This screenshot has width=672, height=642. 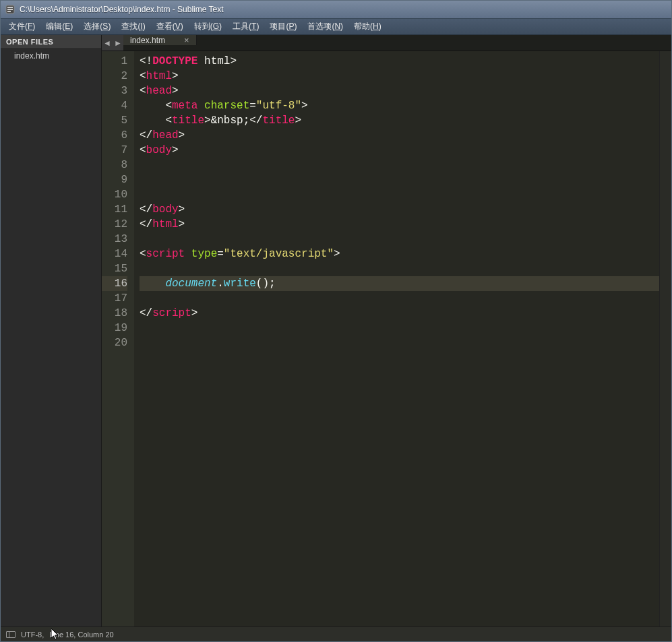 What do you see at coordinates (368, 27) in the screenshot?
I see `menu-item-9: 帮助(H)` at bounding box center [368, 27].